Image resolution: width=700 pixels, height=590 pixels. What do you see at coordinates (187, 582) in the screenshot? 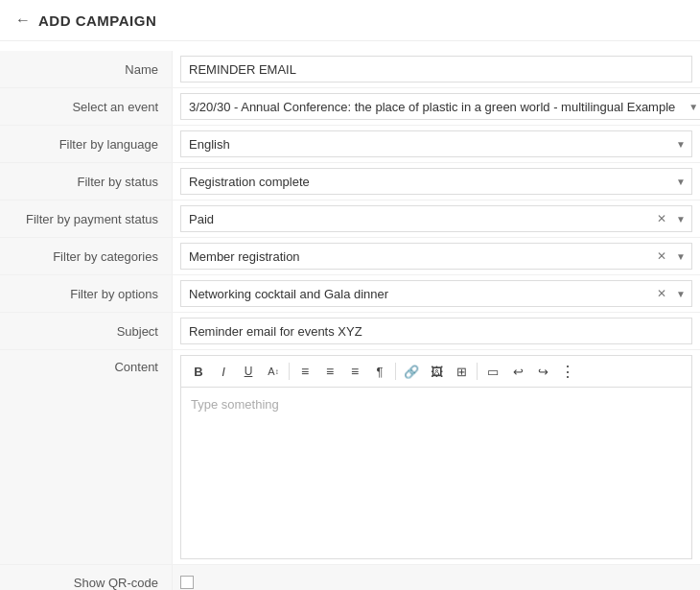
I see `qr-checkbox` at bounding box center [187, 582].